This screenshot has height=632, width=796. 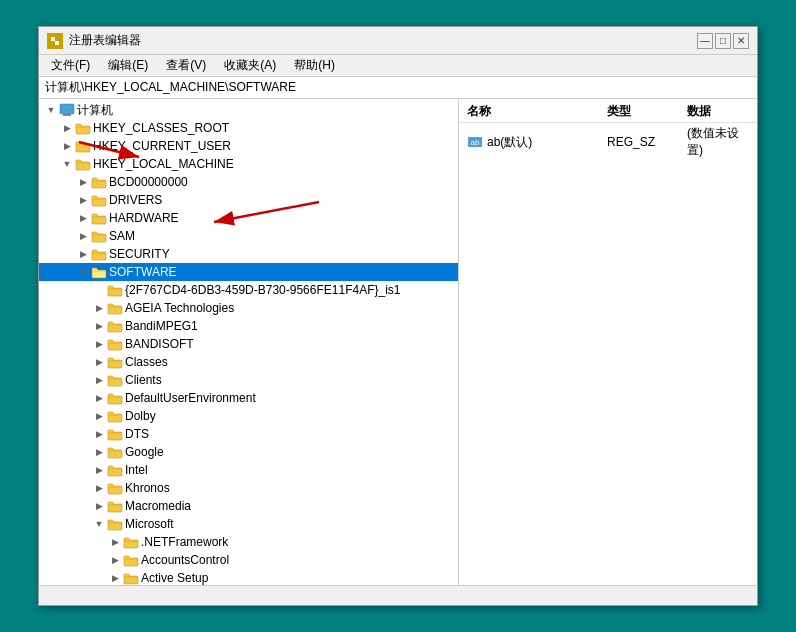 I want to click on tree-item-macromedia: ▶ Macromedia, so click(x=248, y=506).